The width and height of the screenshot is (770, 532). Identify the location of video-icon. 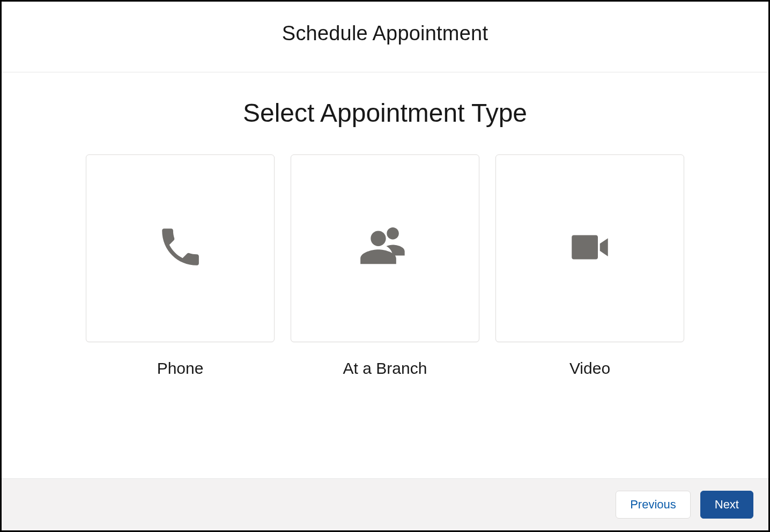
(590, 248).